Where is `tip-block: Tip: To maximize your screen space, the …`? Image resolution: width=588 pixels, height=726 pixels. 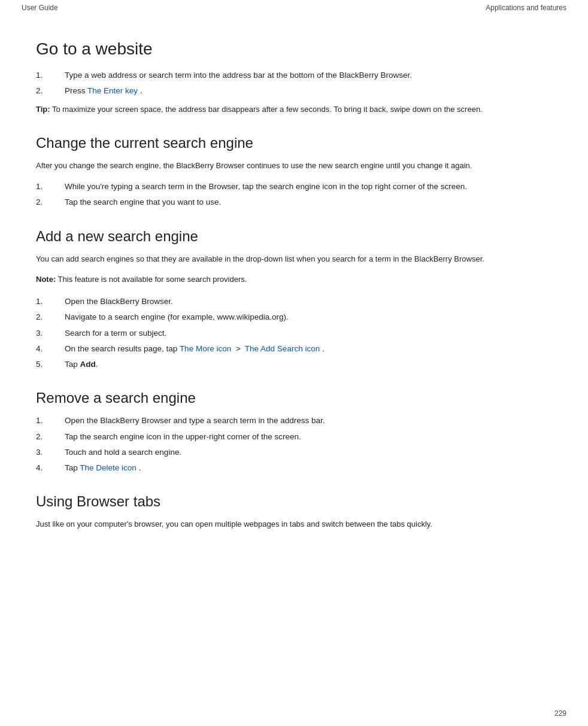 tip-block: Tip: To maximize your screen space, the … is located at coordinates (294, 110).